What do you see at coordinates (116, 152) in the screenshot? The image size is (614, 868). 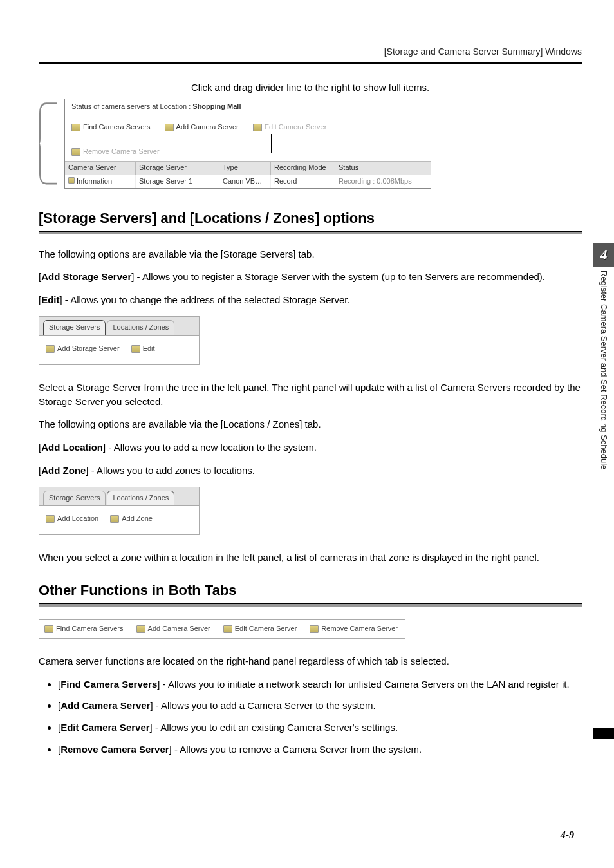 I see `remove-camera-server-button: Remove Camera Server` at bounding box center [116, 152].